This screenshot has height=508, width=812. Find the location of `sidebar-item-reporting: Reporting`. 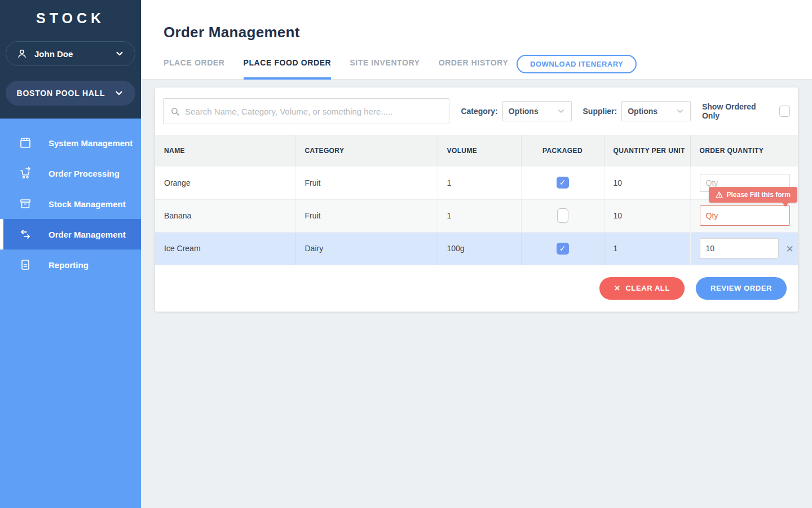

sidebar-item-reporting: Reporting is located at coordinates (70, 265).